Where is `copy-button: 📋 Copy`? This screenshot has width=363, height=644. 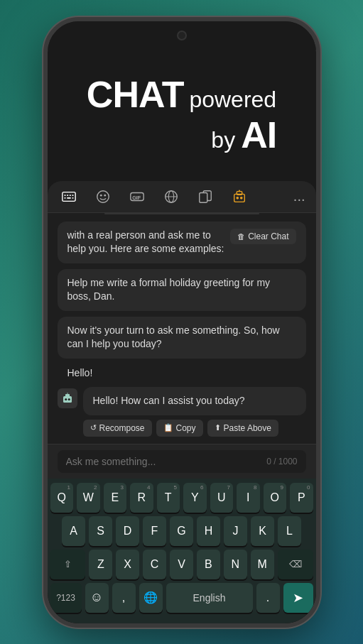
copy-button: 📋 Copy is located at coordinates (180, 428).